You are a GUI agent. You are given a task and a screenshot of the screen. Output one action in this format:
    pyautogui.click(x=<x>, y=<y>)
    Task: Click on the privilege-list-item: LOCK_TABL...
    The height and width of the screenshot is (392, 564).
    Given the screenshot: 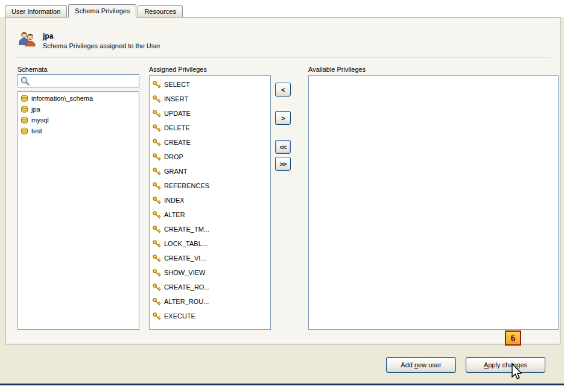 What is the action you would take?
    pyautogui.click(x=210, y=244)
    